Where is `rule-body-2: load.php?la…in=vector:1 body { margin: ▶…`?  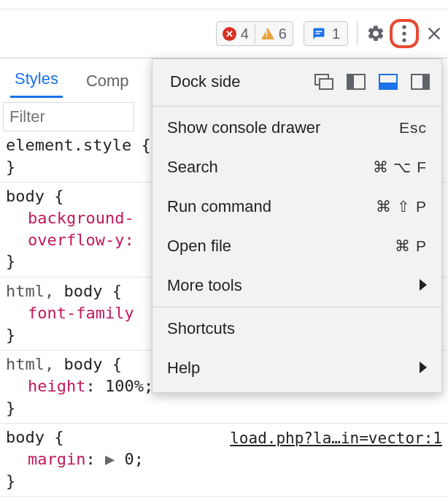
rule-body-2: load.php?la…in=vector:1 body { margin: ▶… is located at coordinates (224, 460).